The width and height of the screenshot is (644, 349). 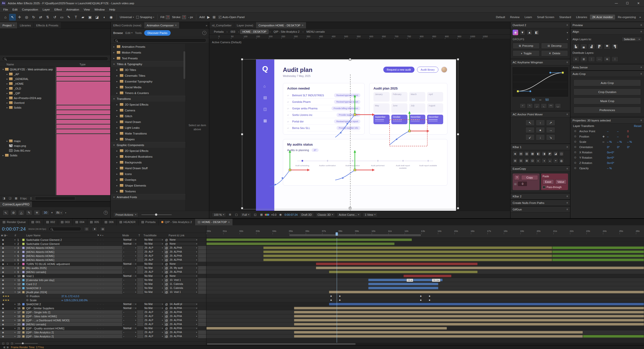 I want to click on reset-link: Reset, so click(x=638, y=126).